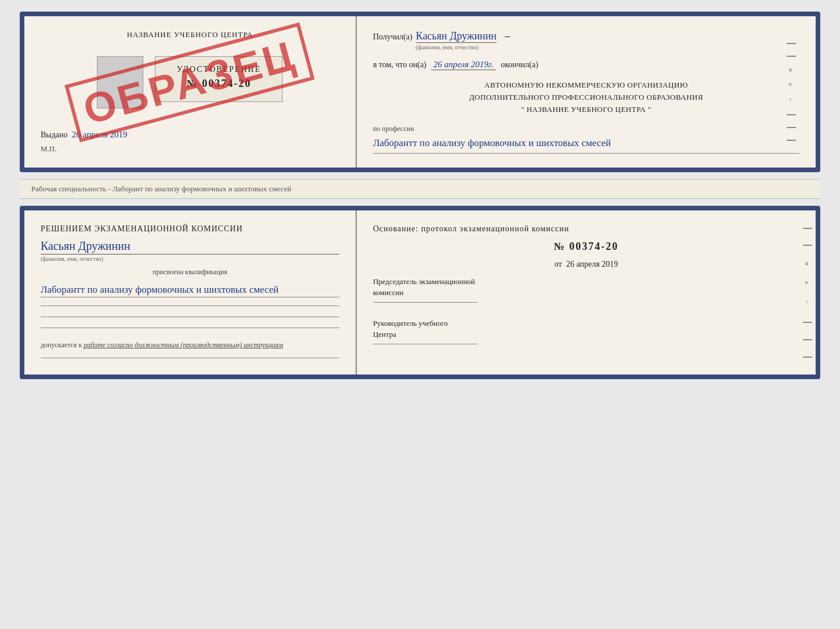 The height and width of the screenshot is (629, 840). What do you see at coordinates (586, 92) in the screenshot?
I see `doc1-right-panel: Получил(а) Касьян Дружинин (фамилия, имя…` at bounding box center [586, 92].